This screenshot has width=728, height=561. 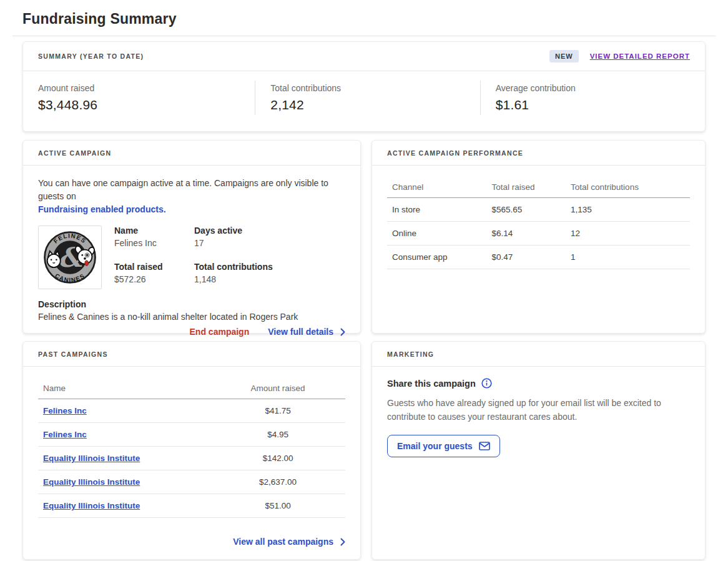 I want to click on title-divider, so click(x=364, y=36).